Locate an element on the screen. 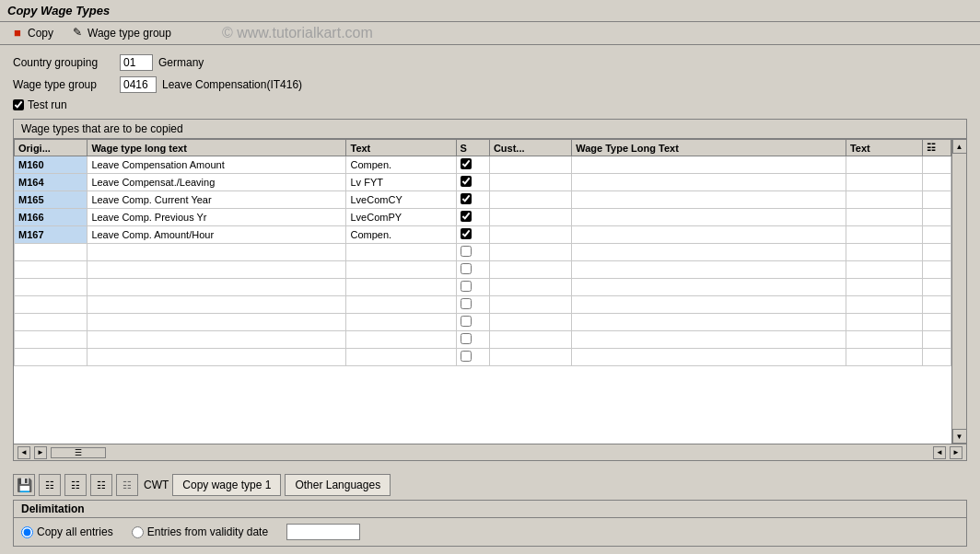  bottom-toolbar: 💾 ☷ ☷ ☷ ☷ CWT Copy wage type 1 Other Lan… is located at coordinates (490, 485).